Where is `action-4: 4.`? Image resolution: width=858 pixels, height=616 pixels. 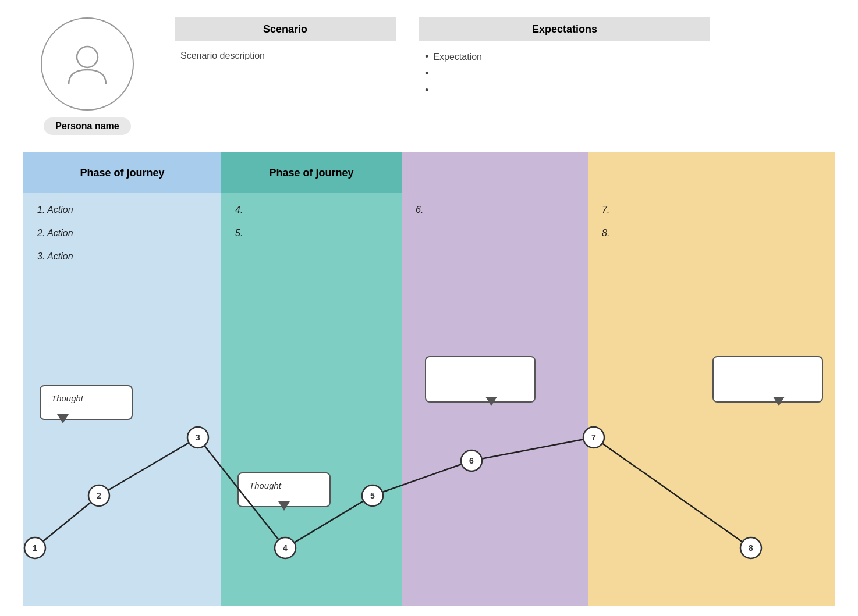
action-4: 4. is located at coordinates (311, 210).